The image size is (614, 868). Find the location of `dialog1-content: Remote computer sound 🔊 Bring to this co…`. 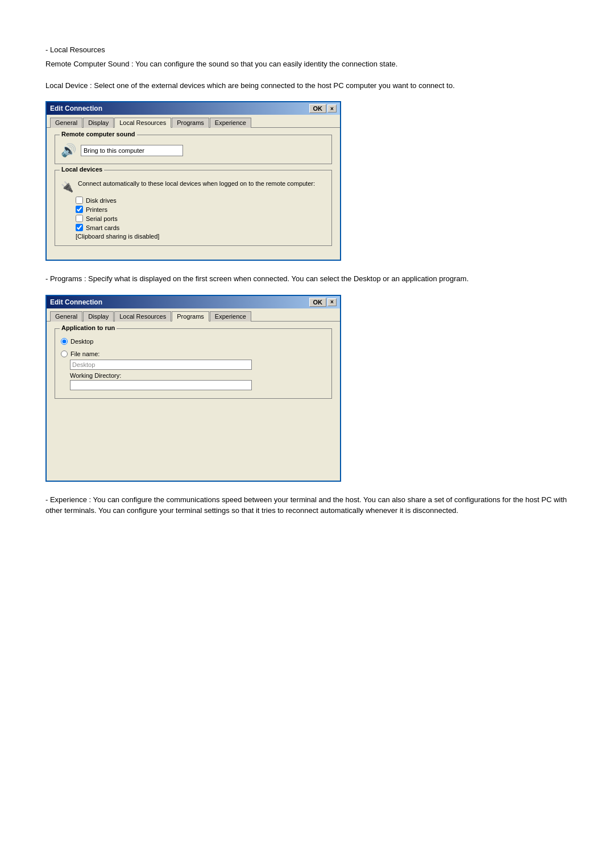

dialog1-content: Remote computer sound 🔊 Bring to this co… is located at coordinates (193, 194).